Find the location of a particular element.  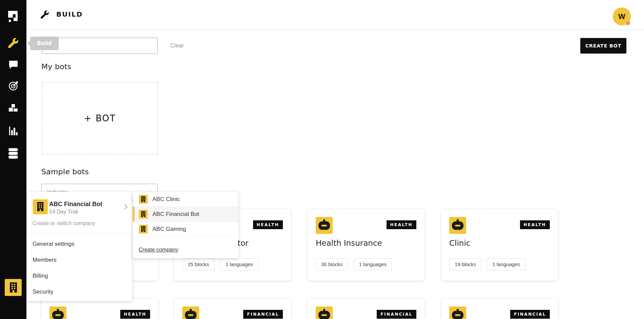

bot-title: Clinic is located at coordinates (460, 243).